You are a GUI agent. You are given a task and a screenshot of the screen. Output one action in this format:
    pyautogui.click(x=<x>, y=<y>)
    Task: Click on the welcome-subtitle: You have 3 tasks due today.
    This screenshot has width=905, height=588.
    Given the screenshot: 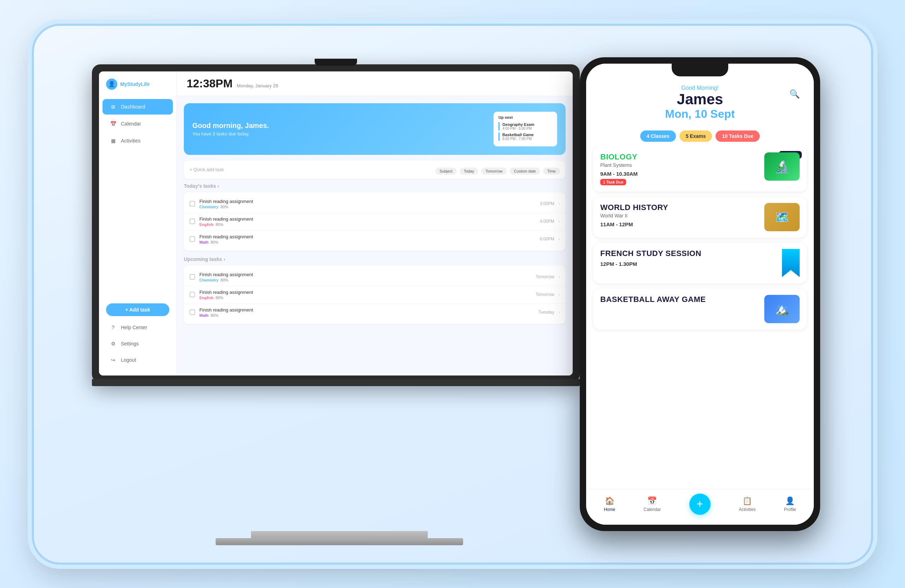 What is the action you would take?
    pyautogui.click(x=230, y=134)
    